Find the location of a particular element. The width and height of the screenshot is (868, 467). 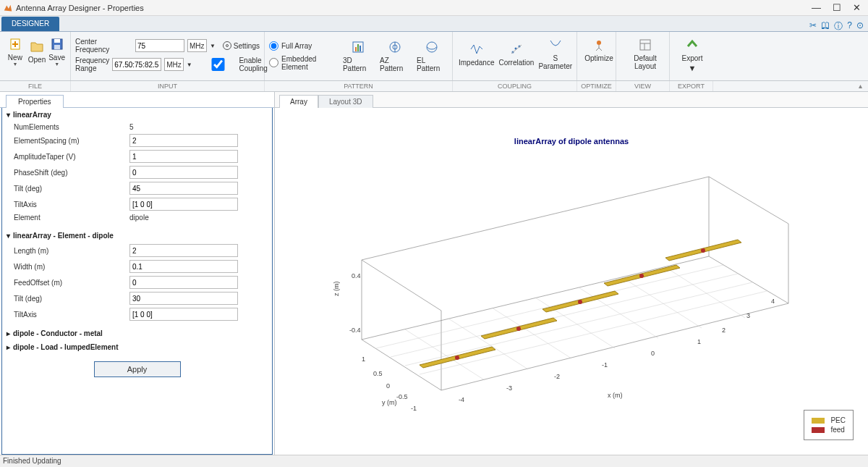

apply-button: Apply is located at coordinates (137, 369).